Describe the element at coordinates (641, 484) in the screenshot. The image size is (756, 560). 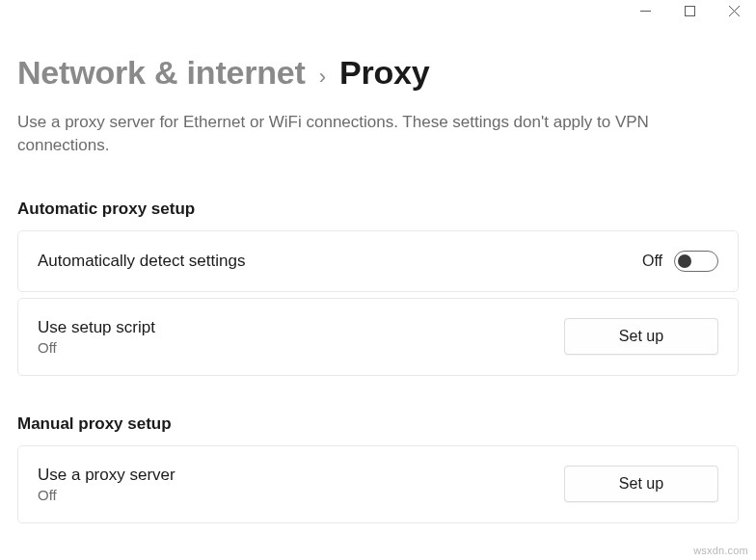
I see `proxy-server-setup-button: Set up` at that location.